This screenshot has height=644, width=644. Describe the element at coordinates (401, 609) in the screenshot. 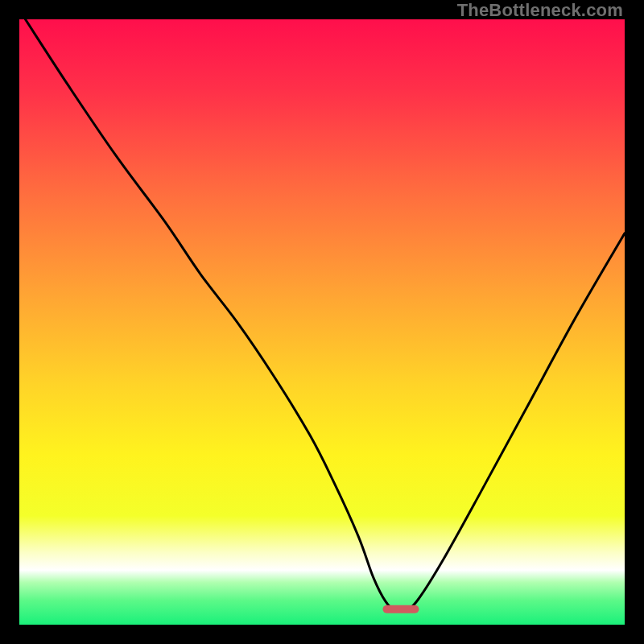

I see `optimal-marker` at that location.